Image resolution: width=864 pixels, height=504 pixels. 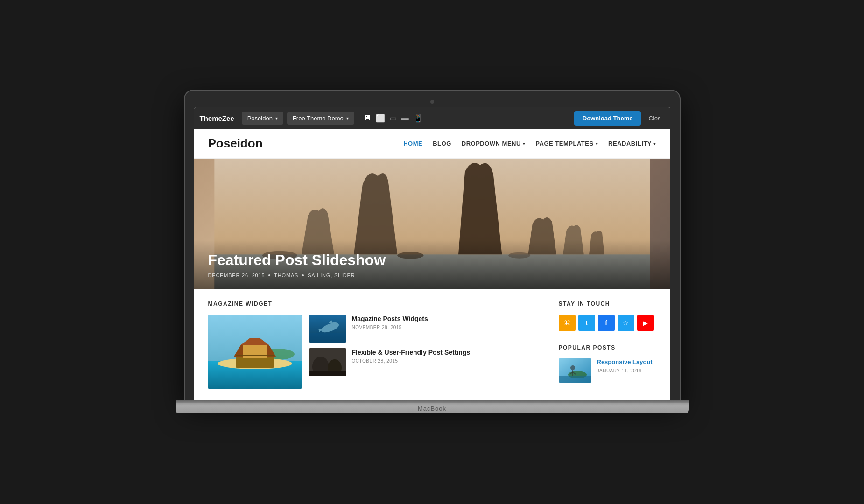 What do you see at coordinates (632, 144) in the screenshot?
I see `nav-item-readability: READABILITY ▾` at bounding box center [632, 144].